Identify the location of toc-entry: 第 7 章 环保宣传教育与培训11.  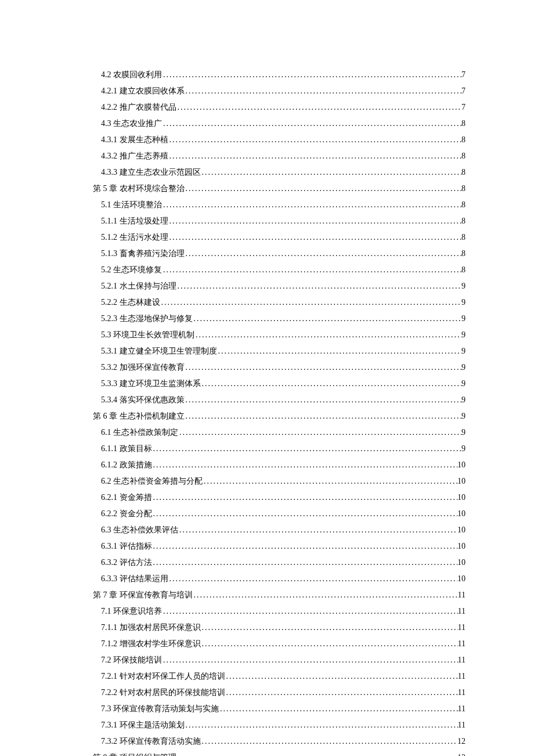
(279, 595).